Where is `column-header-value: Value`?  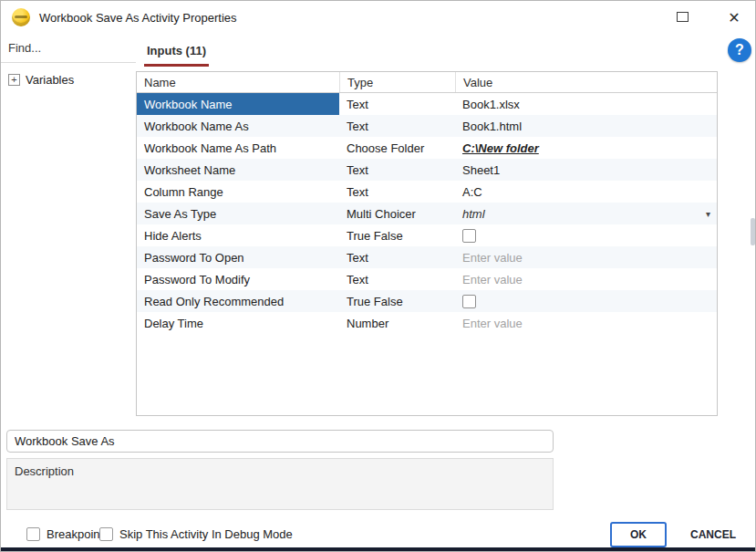
column-header-value: Value is located at coordinates (585, 82).